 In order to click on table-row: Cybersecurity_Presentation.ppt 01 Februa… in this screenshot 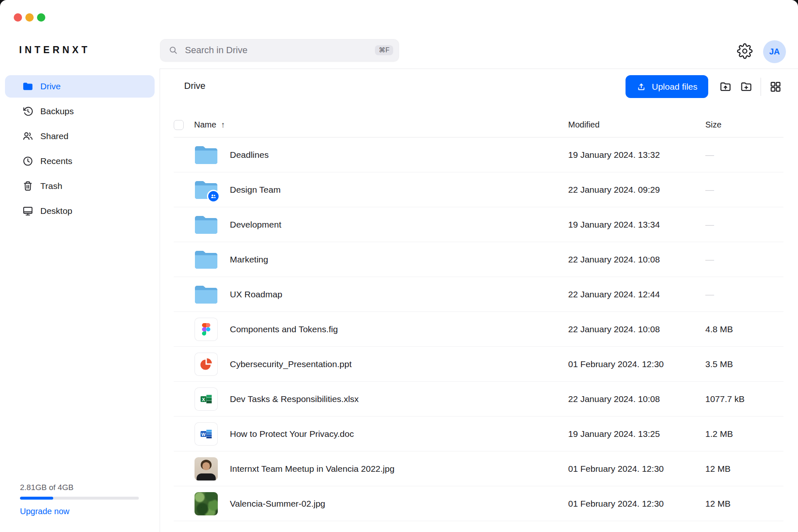, I will do `click(479, 364)`.